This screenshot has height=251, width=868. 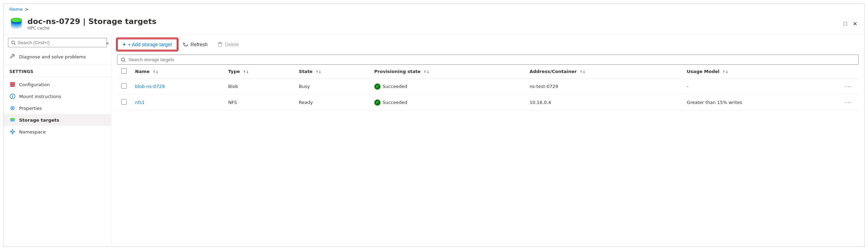 I want to click on row1-checkbox-cell, so click(x=124, y=87).